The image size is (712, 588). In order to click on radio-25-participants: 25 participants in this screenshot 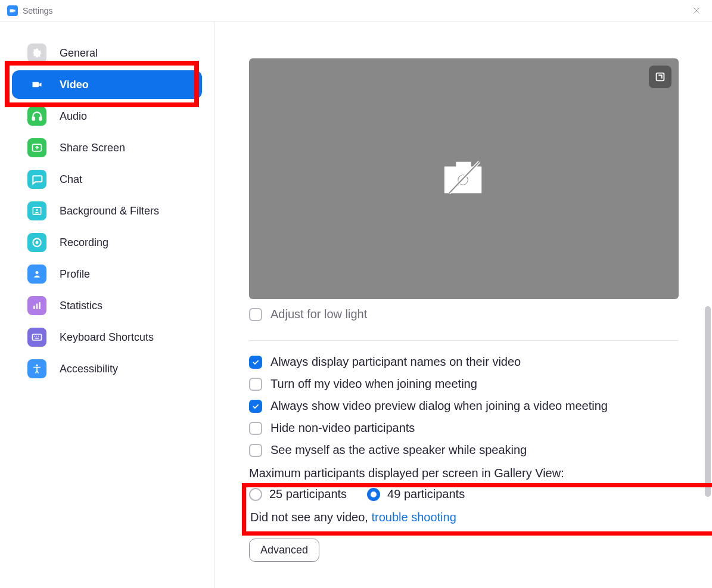, I will do `click(298, 494)`.